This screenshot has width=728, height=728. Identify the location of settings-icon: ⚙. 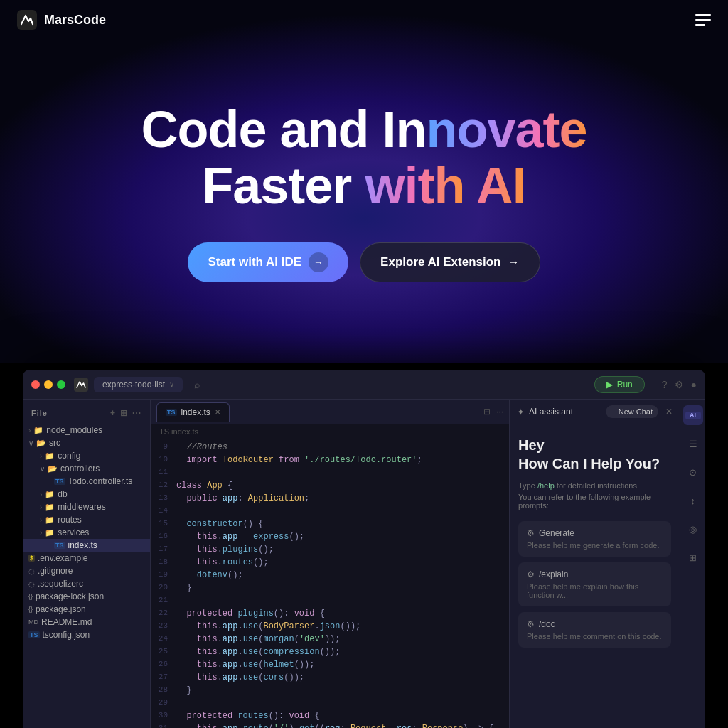
(680, 385).